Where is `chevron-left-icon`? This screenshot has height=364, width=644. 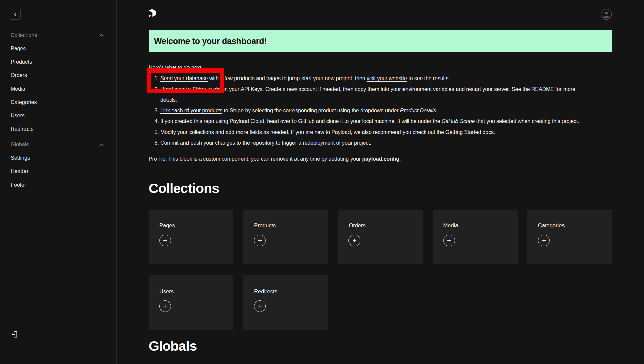
chevron-left-icon is located at coordinates (15, 14).